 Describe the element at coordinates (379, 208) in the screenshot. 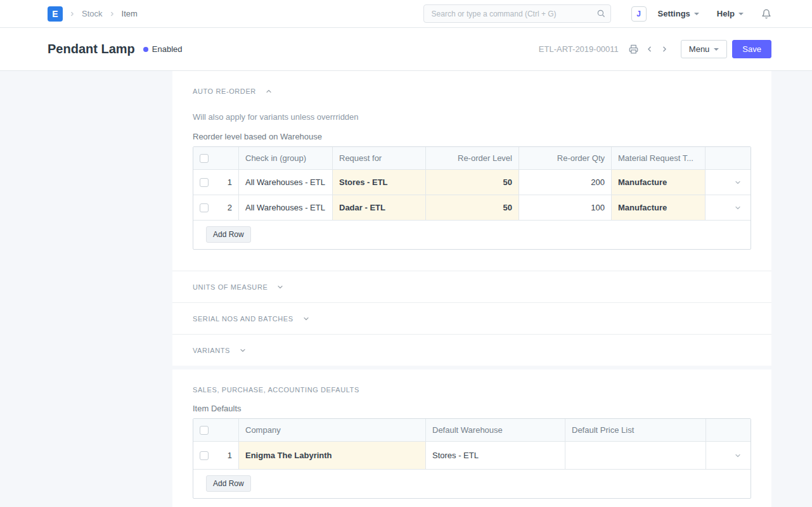

I see `cell-request-for: Dadar - ETL` at that location.